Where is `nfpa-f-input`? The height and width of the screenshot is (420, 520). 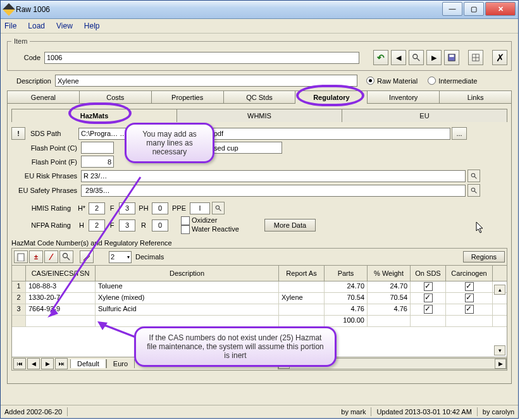
nfpa-f-input is located at coordinates (127, 225).